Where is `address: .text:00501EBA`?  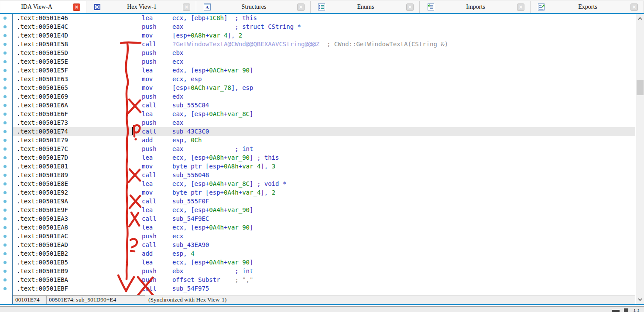
address: .text:00501EBA is located at coordinates (42, 280).